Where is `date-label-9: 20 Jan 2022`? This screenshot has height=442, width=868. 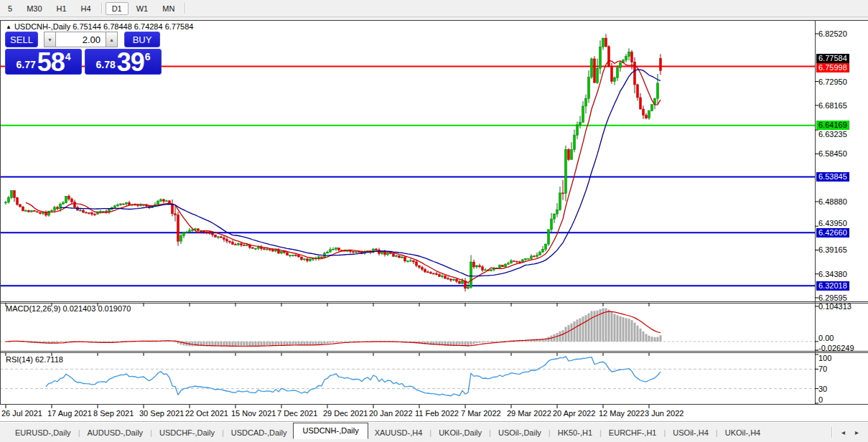 date-label-9: 20 Jan 2022 is located at coordinates (391, 413).